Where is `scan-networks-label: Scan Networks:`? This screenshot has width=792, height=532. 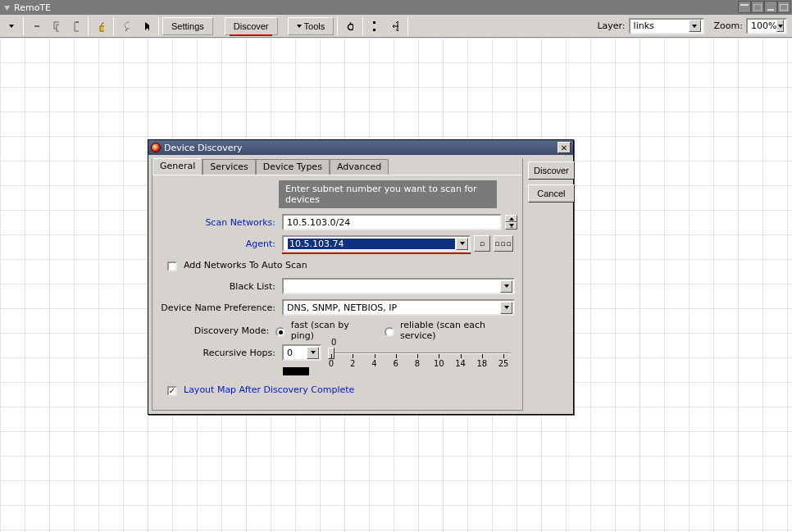
scan-networks-label: Scan Networks: is located at coordinates (218, 223).